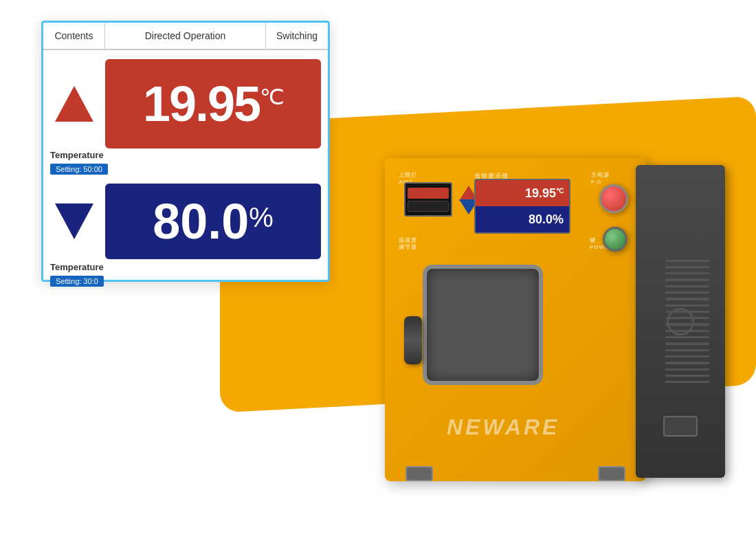 The image size is (756, 550). What do you see at coordinates (522, 219) in the screenshot?
I see `cabinet-screen-humidity: 80.0%` at bounding box center [522, 219].